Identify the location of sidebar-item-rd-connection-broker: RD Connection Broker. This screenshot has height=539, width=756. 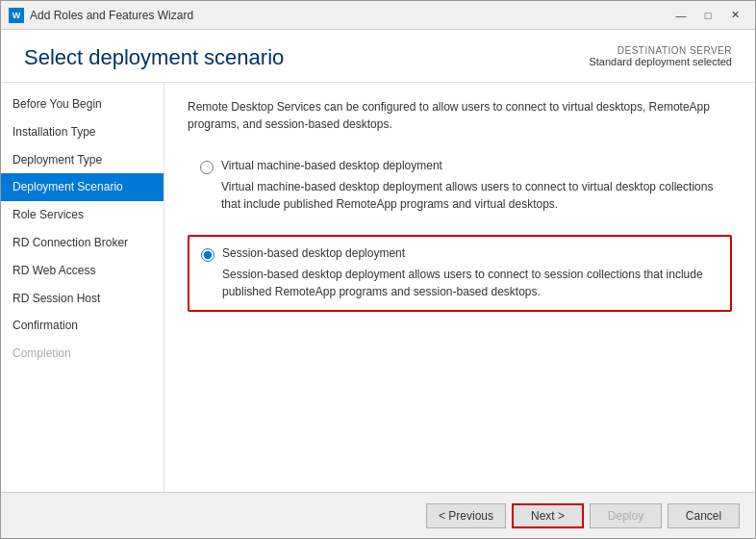
(83, 243).